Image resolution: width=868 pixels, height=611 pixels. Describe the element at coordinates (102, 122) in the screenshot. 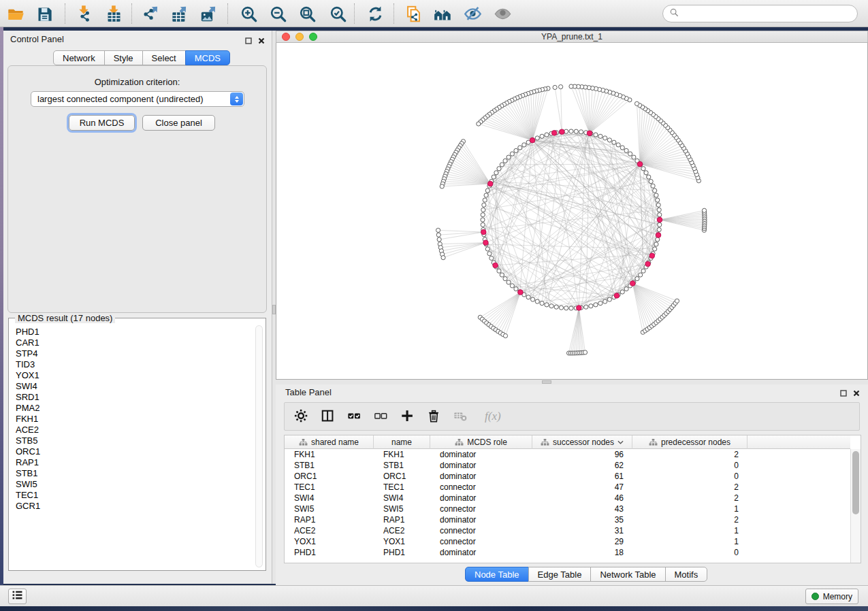

I see `run-mcds-button: Run MCDS` at that location.